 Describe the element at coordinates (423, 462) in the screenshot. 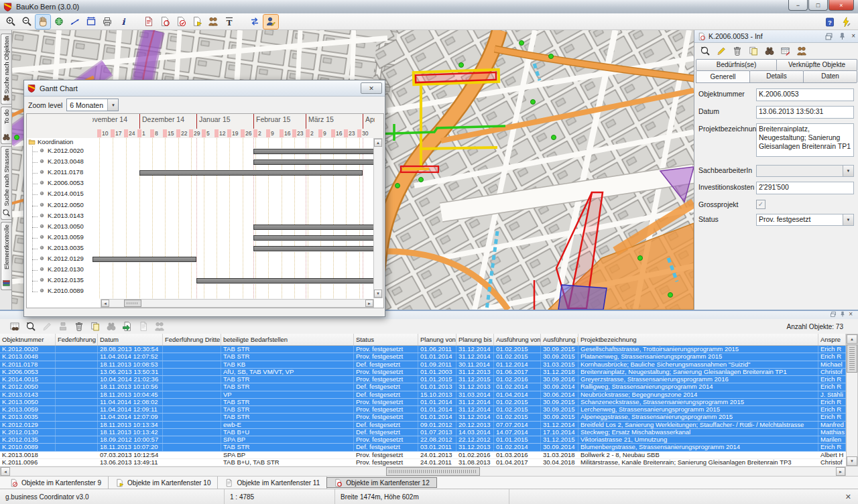

I see `table-row: K.2011.009613.06.2013 13:49:11TAB B+U, T…` at that location.